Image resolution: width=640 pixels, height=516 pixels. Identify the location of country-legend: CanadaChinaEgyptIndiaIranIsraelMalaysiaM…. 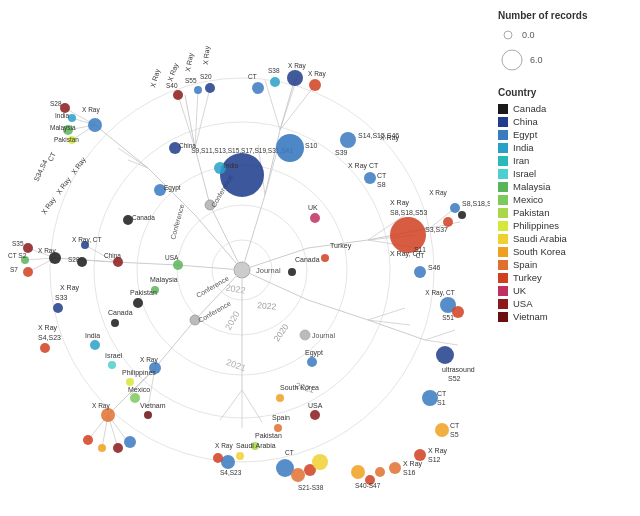
(565, 212).